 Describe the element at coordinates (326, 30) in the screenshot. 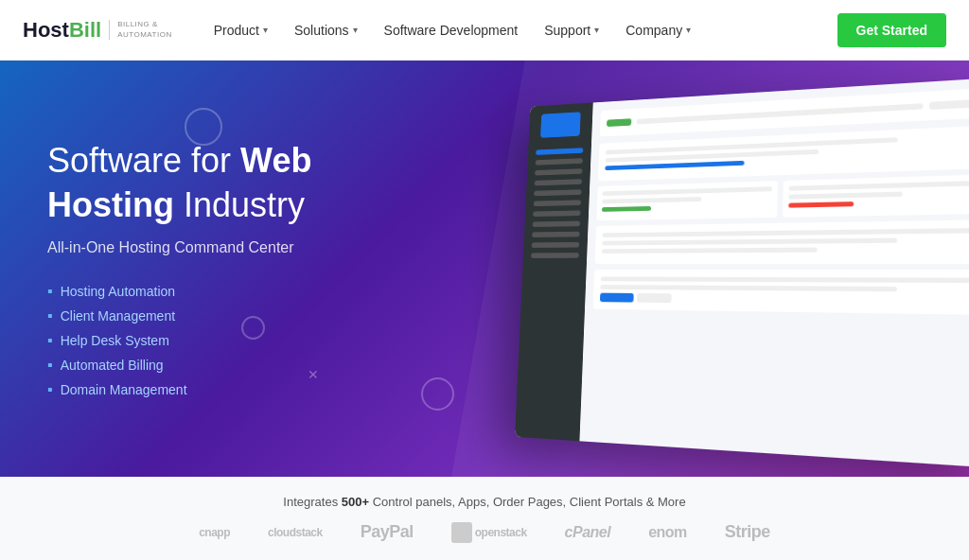

I see `nav-item-solutions: Solutions ▾` at that location.